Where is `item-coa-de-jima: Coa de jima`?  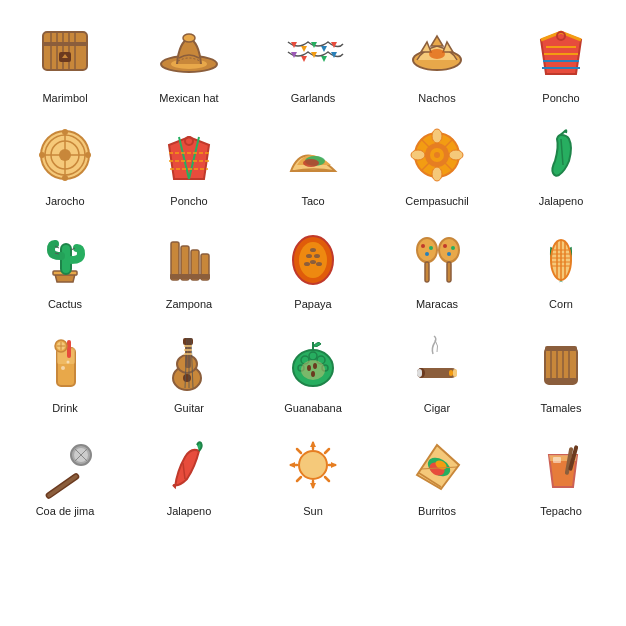
item-coa-de-jima: Coa de jima is located at coordinates (65, 472).